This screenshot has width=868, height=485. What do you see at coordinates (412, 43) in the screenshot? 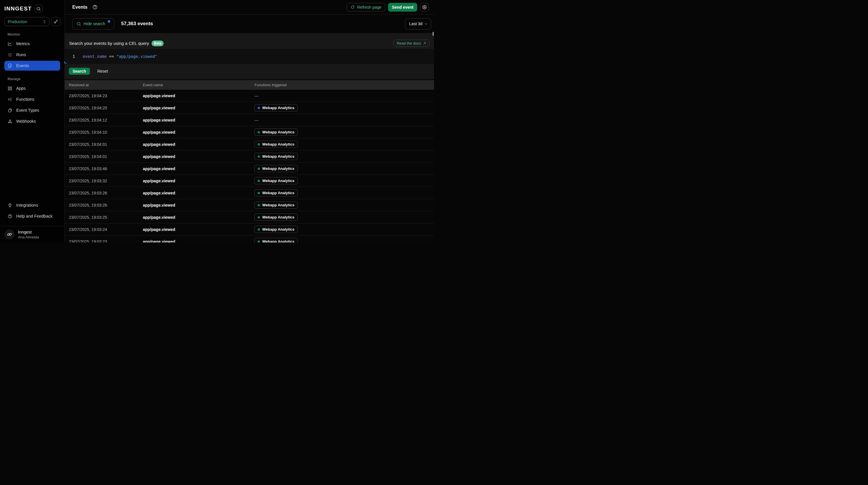
I see `read-the-docs-link: Read the docs` at bounding box center [412, 43].